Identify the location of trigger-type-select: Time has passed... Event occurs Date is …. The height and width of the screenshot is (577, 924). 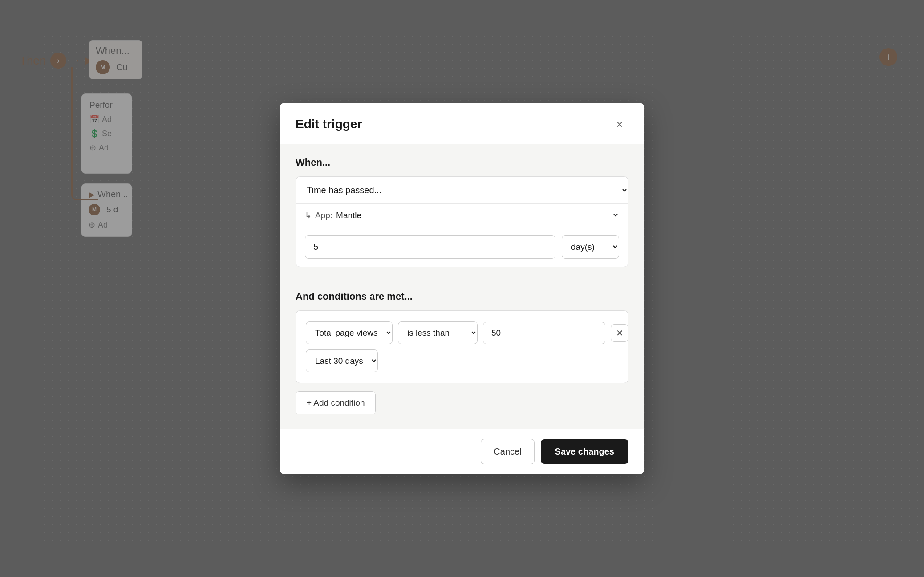
(462, 190).